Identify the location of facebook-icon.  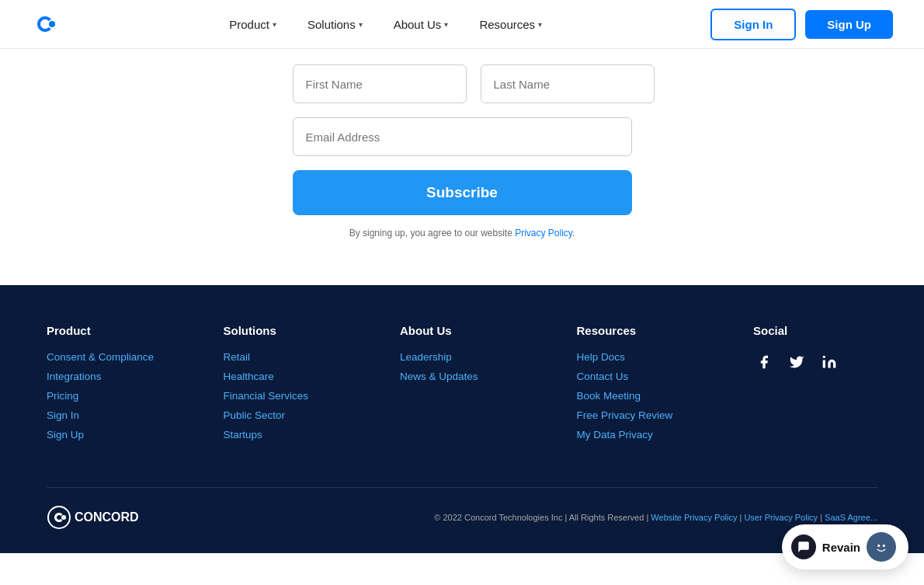
(764, 362).